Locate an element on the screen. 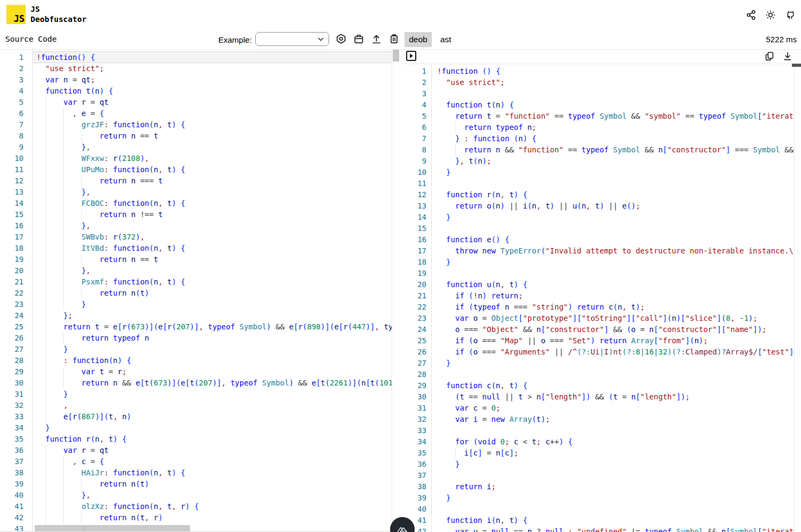 This screenshot has height=532, width=801. code-line: 3 is located at coordinates (601, 94).